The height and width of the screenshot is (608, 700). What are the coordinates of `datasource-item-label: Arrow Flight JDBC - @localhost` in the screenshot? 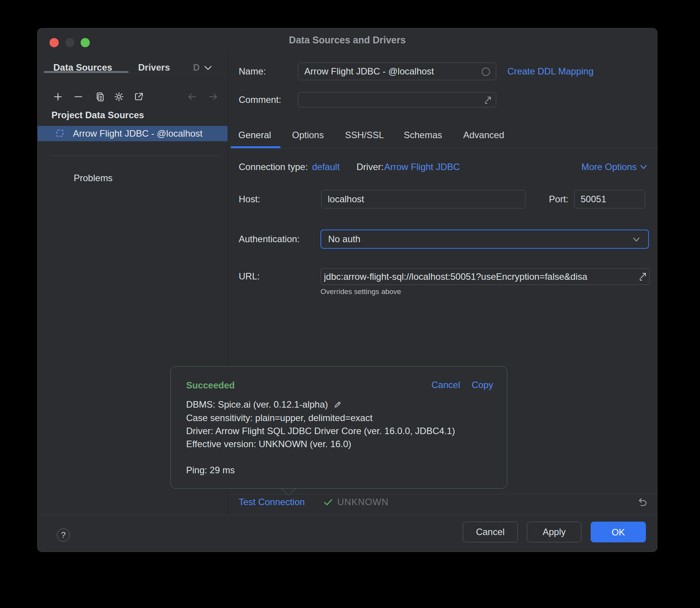 It's located at (138, 134).